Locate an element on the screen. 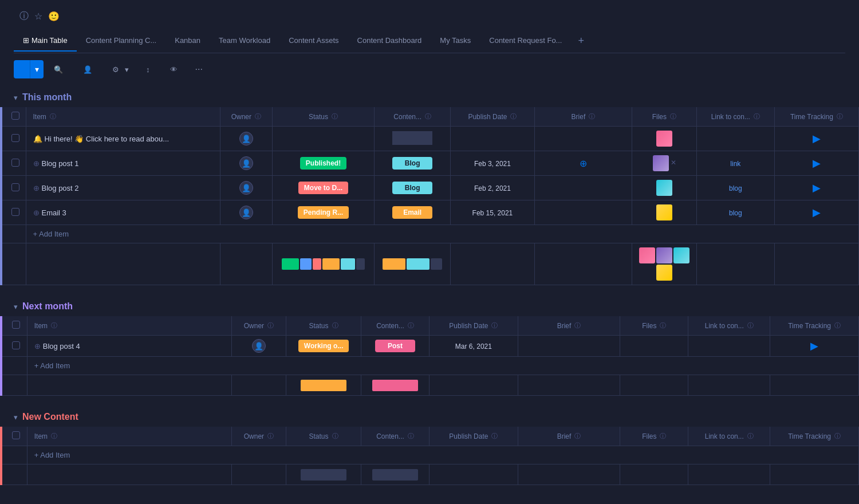 The image size is (859, 504). file-remove-icon: ✕ is located at coordinates (673, 163).